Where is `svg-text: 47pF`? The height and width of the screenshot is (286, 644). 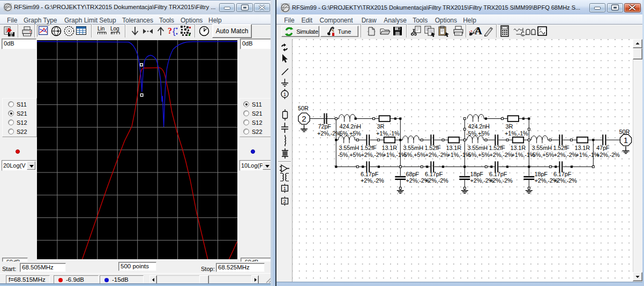 svg-text: 47pF is located at coordinates (603, 148).